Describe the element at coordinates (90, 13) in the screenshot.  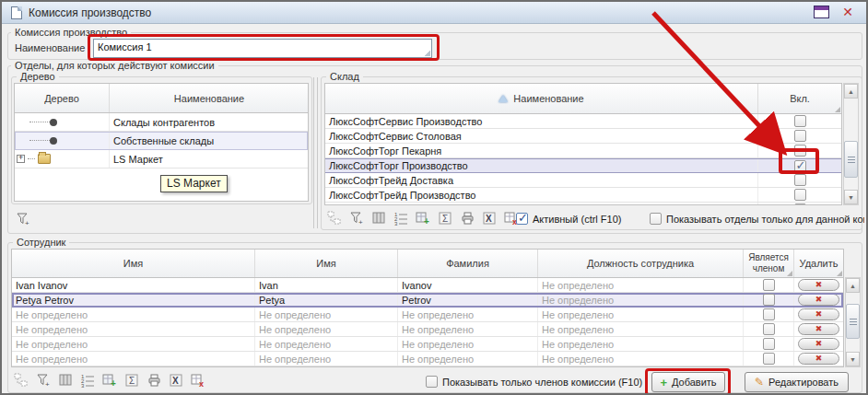
I see `window-title: Комиссия производство` at that location.